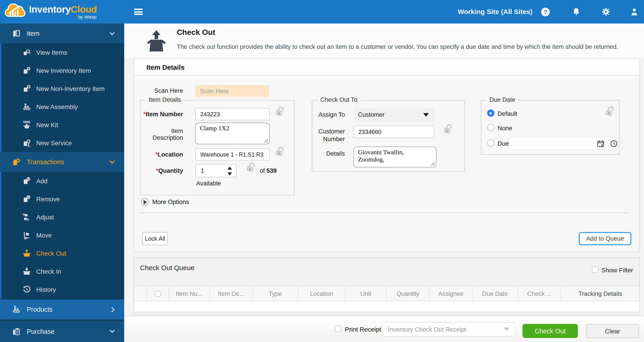 The height and width of the screenshot is (342, 644). What do you see at coordinates (62, 310) in the screenshot?
I see `sidebar-section-products: Products` at bounding box center [62, 310].